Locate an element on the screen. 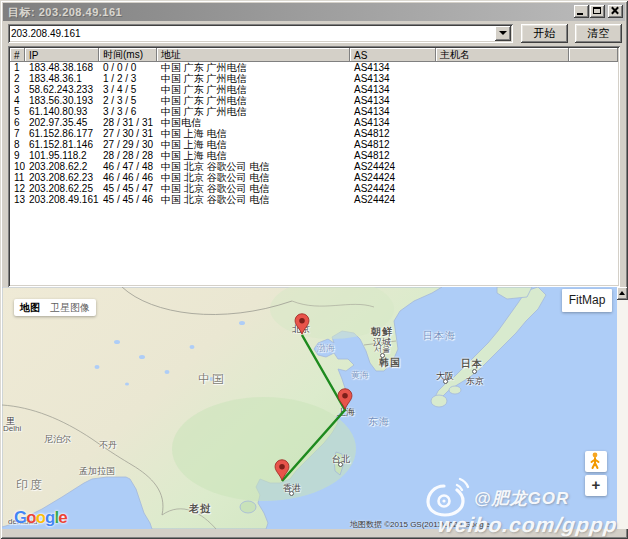  table-row: 11203.208.62.2346 / 46 / 46中国 北京 谷歌公司 电信… is located at coordinates (314, 178).